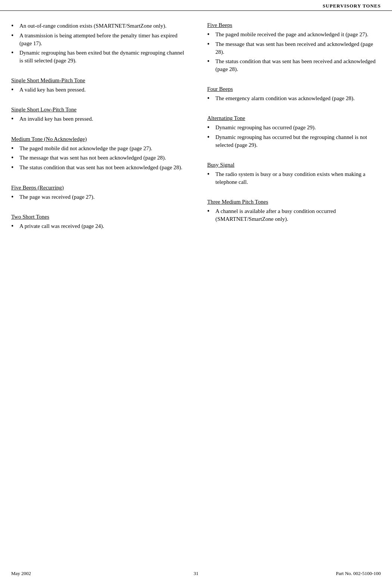 The height and width of the screenshot is (584, 392). I want to click on single-low-item-1: An invalid key has been pressed., so click(56, 119).